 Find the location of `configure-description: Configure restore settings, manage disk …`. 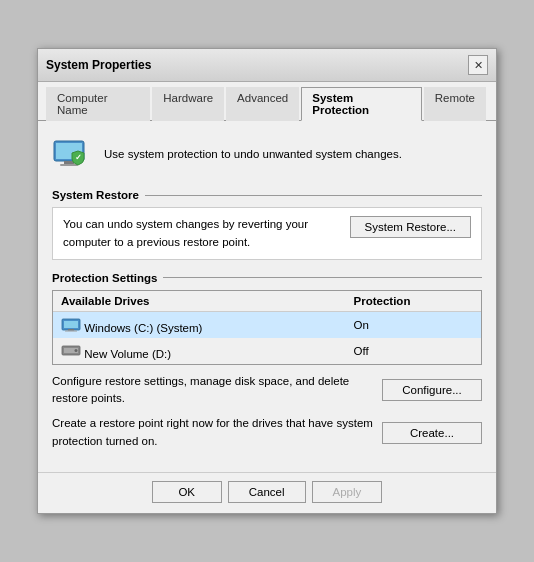

configure-description: Configure restore settings, manage disk … is located at coordinates (213, 390).